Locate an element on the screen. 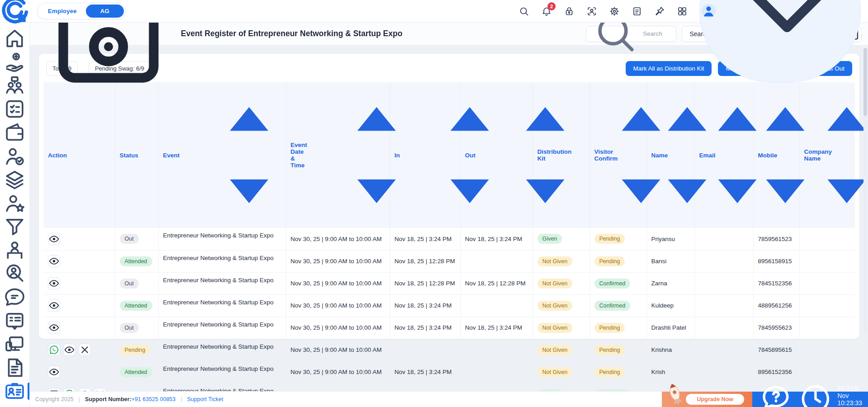 The image size is (868, 407). sidebar-item-document-icon is located at coordinates (14, 368).